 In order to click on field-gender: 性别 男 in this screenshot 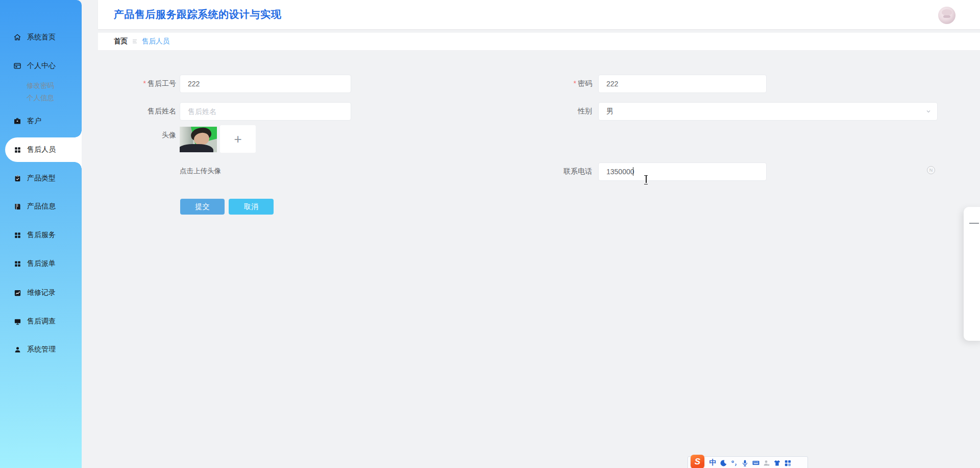, I will do `click(724, 111)`.